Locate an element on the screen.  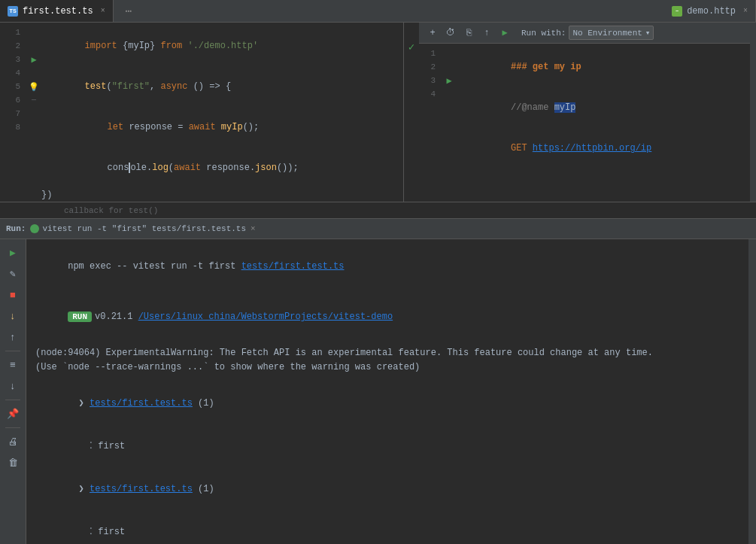
http-copy-button: ⎘ is located at coordinates (469, 33).